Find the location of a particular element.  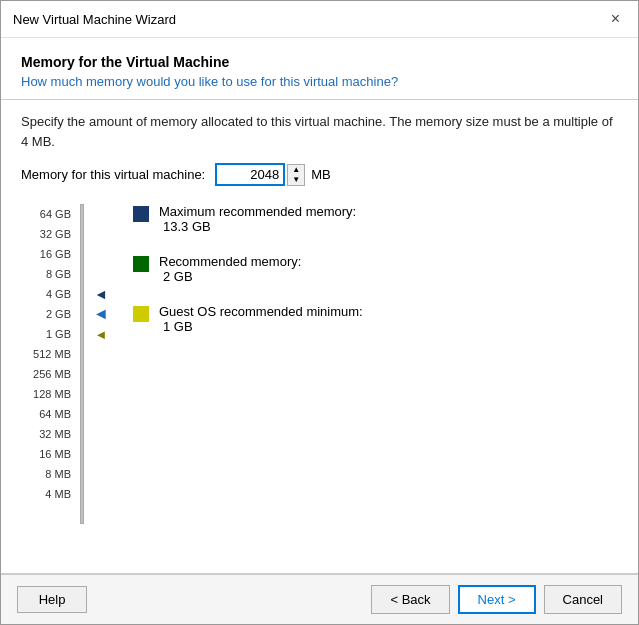

legend-item-max: Maximum recommended memory: 13.3 GB is located at coordinates (376, 219).